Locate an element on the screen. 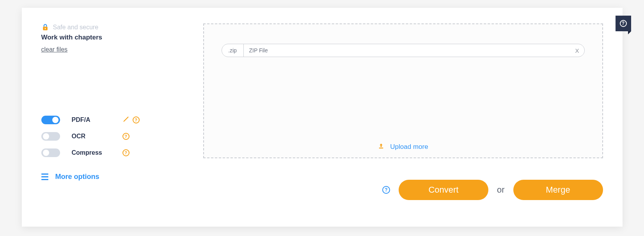 This screenshot has height=236, width=644. more-options-button: More options is located at coordinates (122, 177).